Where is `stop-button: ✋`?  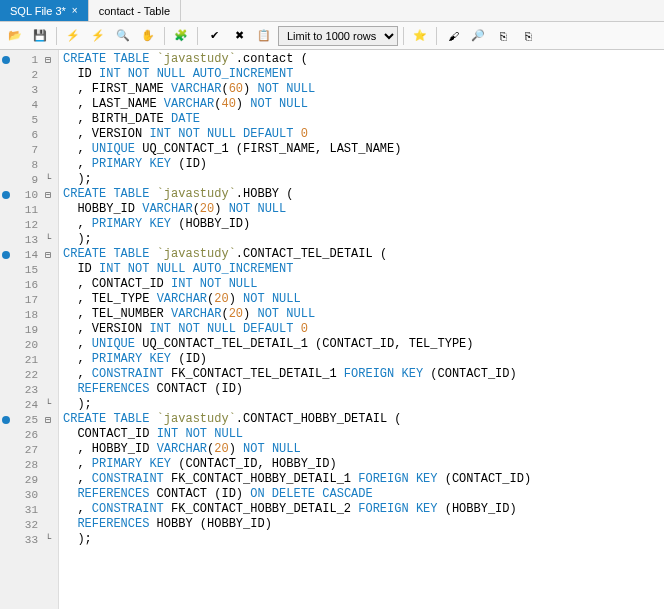 stop-button: ✋ is located at coordinates (148, 36).